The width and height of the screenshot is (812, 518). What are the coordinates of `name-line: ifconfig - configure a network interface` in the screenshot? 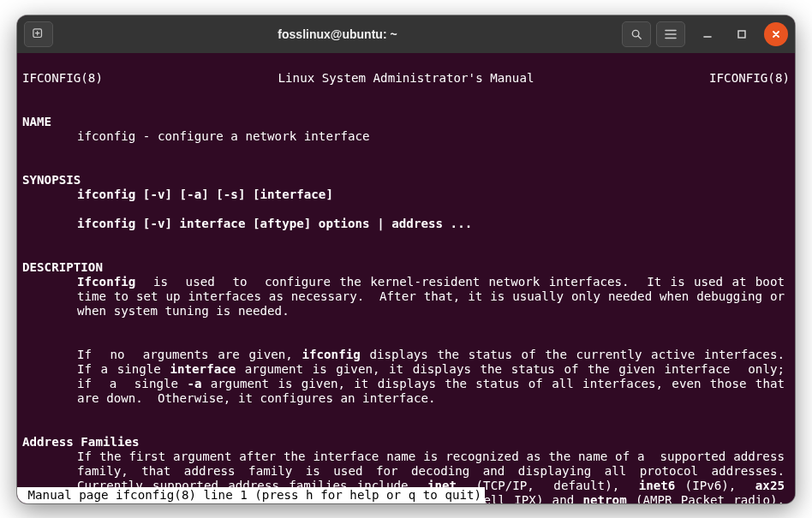 It's located at (433, 137).